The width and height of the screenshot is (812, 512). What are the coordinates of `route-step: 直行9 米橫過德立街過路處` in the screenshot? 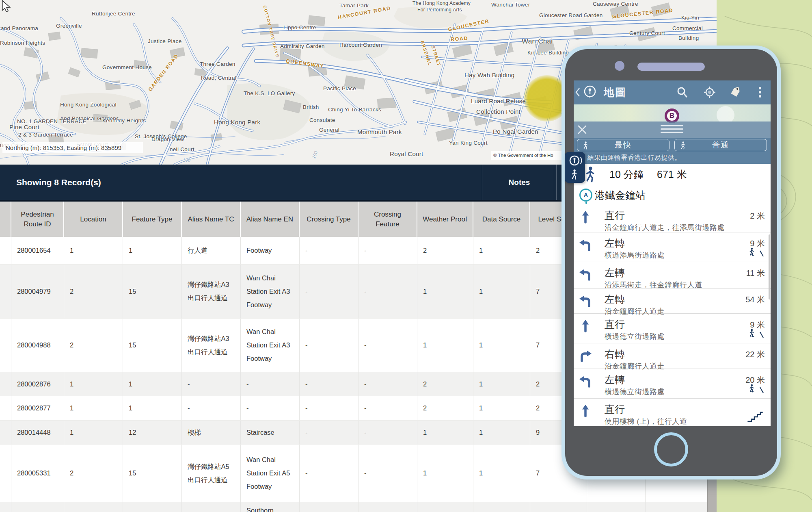 It's located at (672, 328).